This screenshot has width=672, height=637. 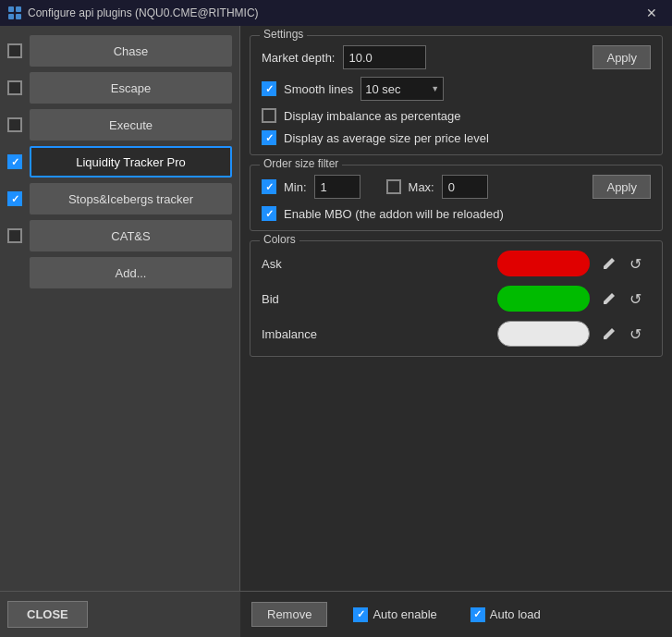 What do you see at coordinates (131, 273) in the screenshot?
I see `add-button: Add...` at bounding box center [131, 273].